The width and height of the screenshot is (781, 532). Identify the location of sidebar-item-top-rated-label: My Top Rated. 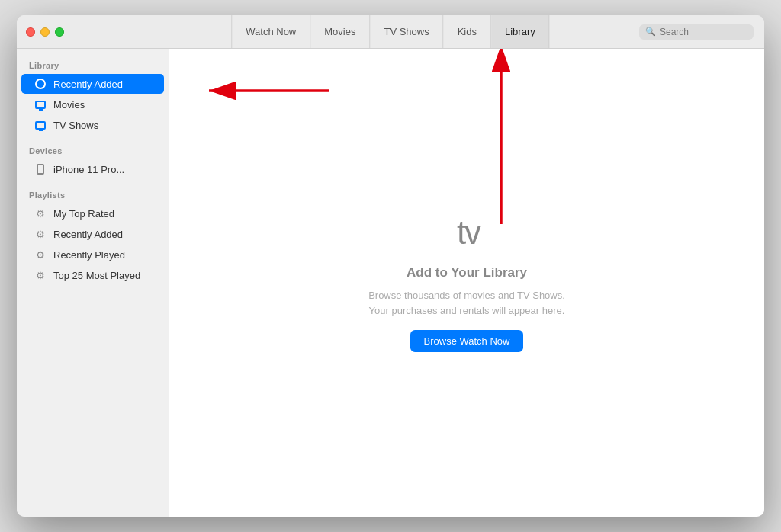
(84, 213).